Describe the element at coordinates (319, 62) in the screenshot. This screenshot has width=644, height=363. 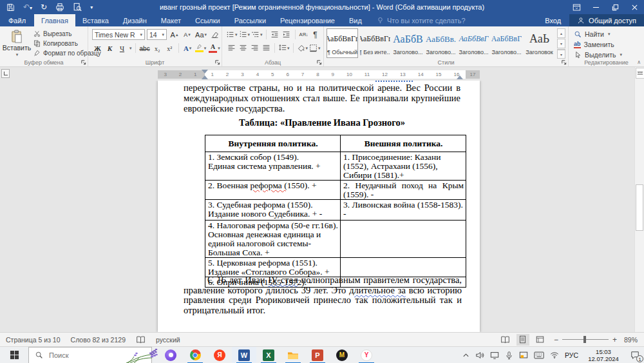
I see `paragraph-dialog-launcher` at that location.